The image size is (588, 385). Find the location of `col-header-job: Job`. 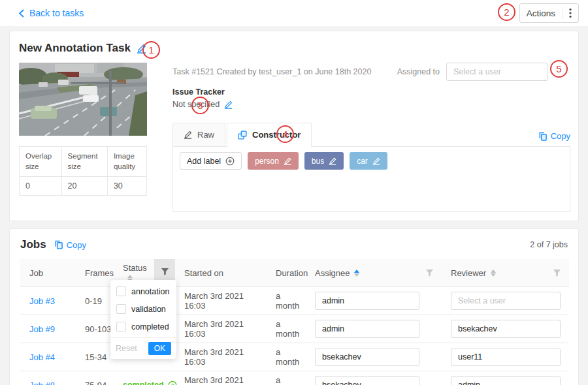

col-header-job: Job is located at coordinates (48, 273).